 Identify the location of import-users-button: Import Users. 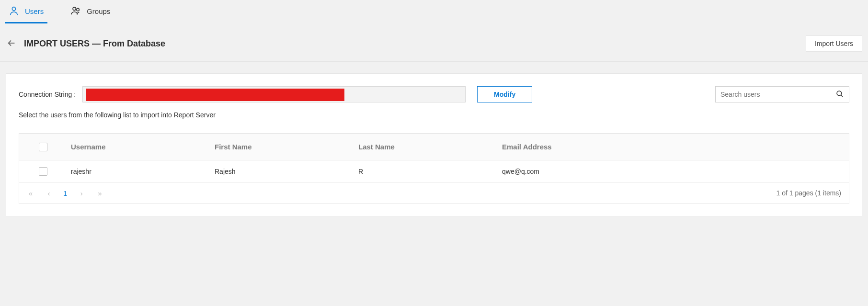
(834, 44).